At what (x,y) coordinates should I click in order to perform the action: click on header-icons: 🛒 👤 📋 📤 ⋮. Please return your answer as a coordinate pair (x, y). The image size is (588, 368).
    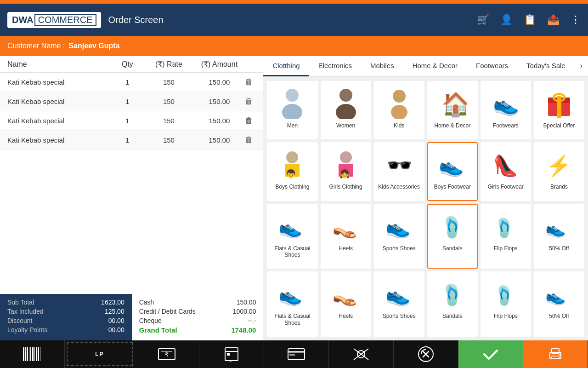
    Looking at the image, I should click on (529, 20).